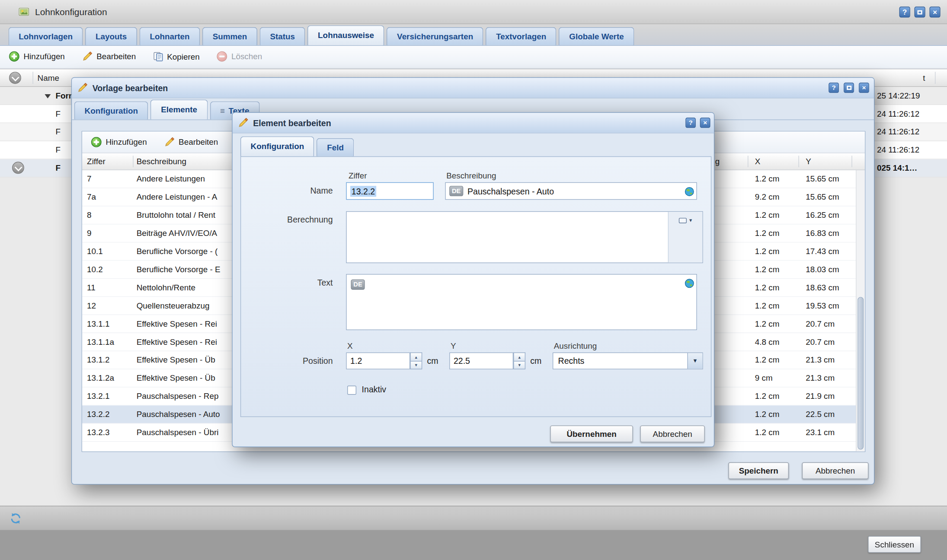 The height and width of the screenshot is (560, 947). What do you see at coordinates (48, 79) in the screenshot?
I see `column-header-name: Name` at bounding box center [48, 79].